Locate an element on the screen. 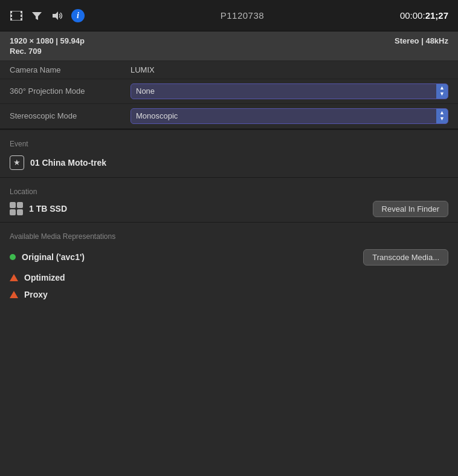 This screenshot has width=458, height=476. projection-mode-select: None ▲ ▼ is located at coordinates (289, 91).